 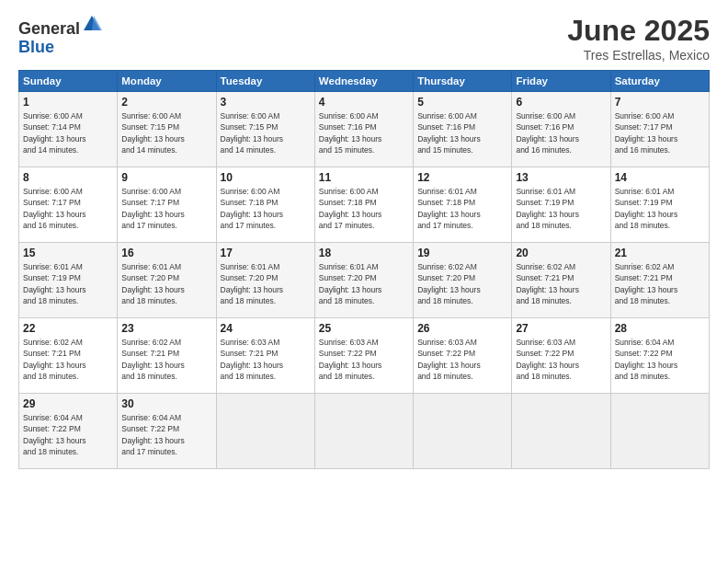 I want to click on day-number: 30, so click(x=166, y=404).